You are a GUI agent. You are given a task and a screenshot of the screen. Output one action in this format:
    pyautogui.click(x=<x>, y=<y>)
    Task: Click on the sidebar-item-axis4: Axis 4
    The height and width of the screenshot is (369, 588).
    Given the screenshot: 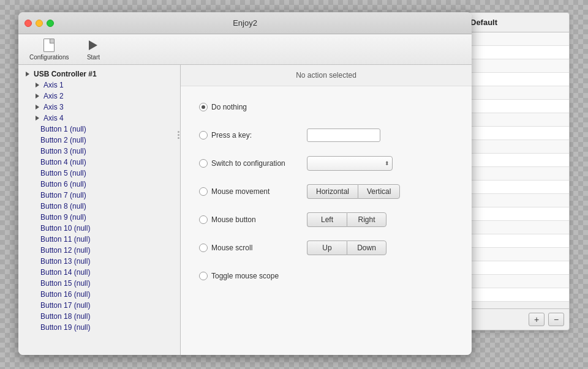 What is the action you would take?
    pyautogui.click(x=99, y=118)
    